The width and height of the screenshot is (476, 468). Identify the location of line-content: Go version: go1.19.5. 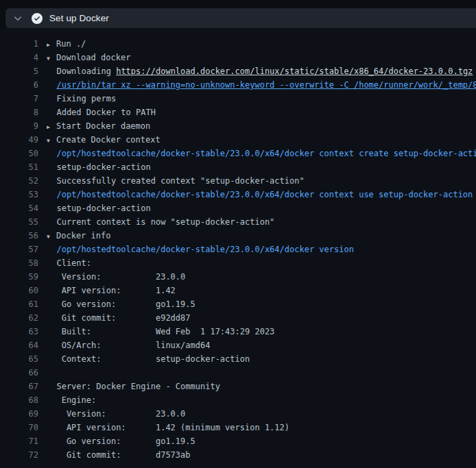
(261, 304).